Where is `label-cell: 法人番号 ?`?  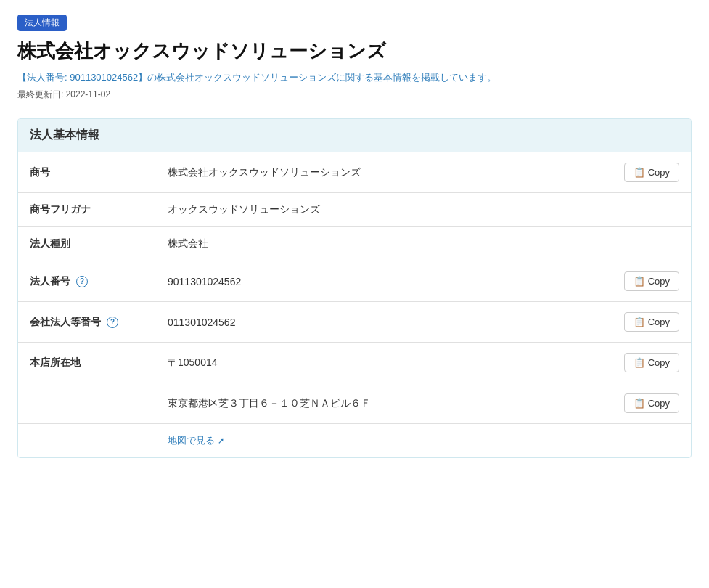
label-cell: 法人番号 ? is located at coordinates (87, 282).